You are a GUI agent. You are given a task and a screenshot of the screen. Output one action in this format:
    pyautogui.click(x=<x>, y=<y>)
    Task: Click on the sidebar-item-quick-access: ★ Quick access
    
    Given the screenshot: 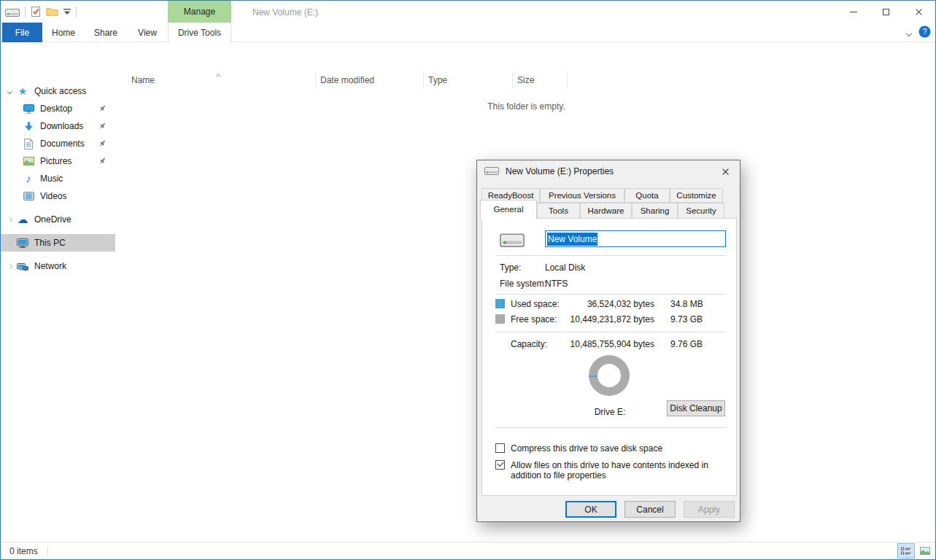 What is the action you would take?
    pyautogui.click(x=58, y=91)
    